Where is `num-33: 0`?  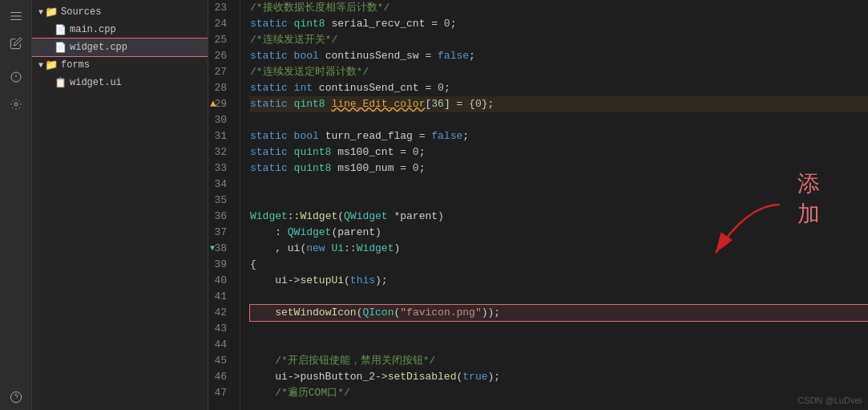
num-33: 0 is located at coordinates (416, 168).